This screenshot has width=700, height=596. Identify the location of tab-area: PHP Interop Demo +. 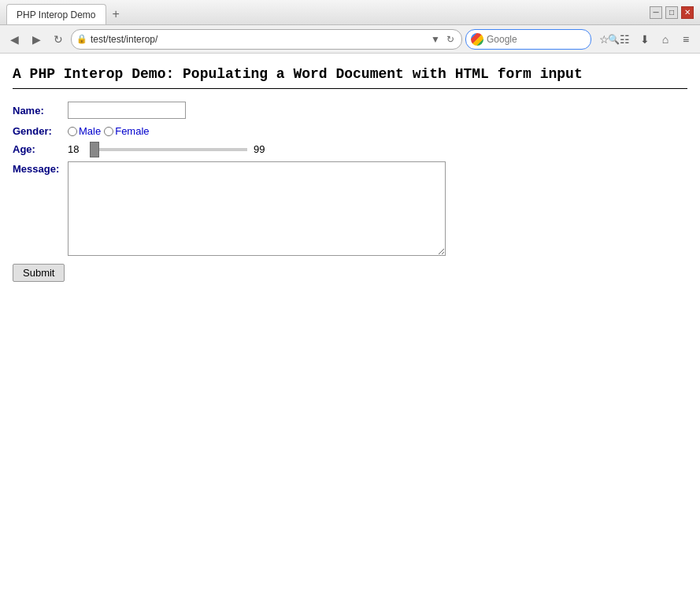
(328, 13).